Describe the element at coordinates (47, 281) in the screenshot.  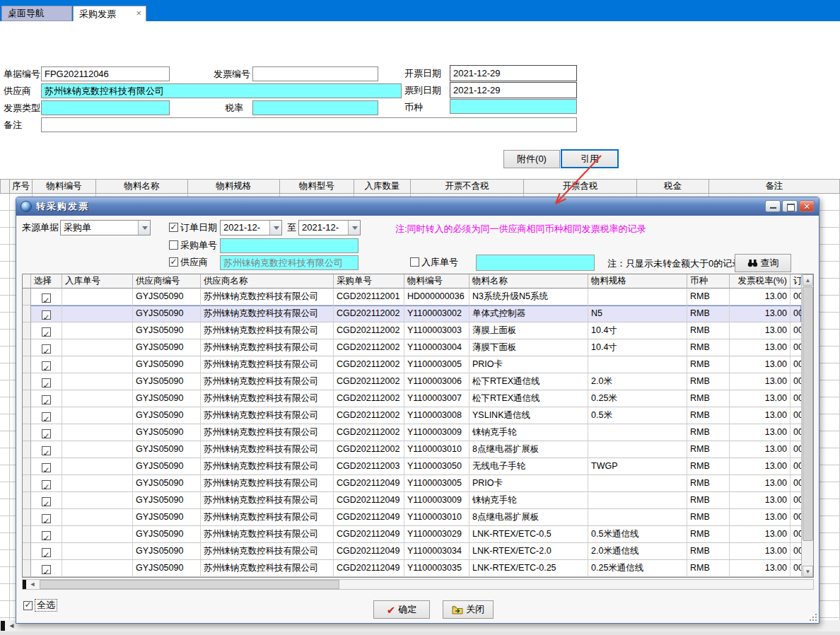
I see `dialog-header-cell: 选择` at that location.